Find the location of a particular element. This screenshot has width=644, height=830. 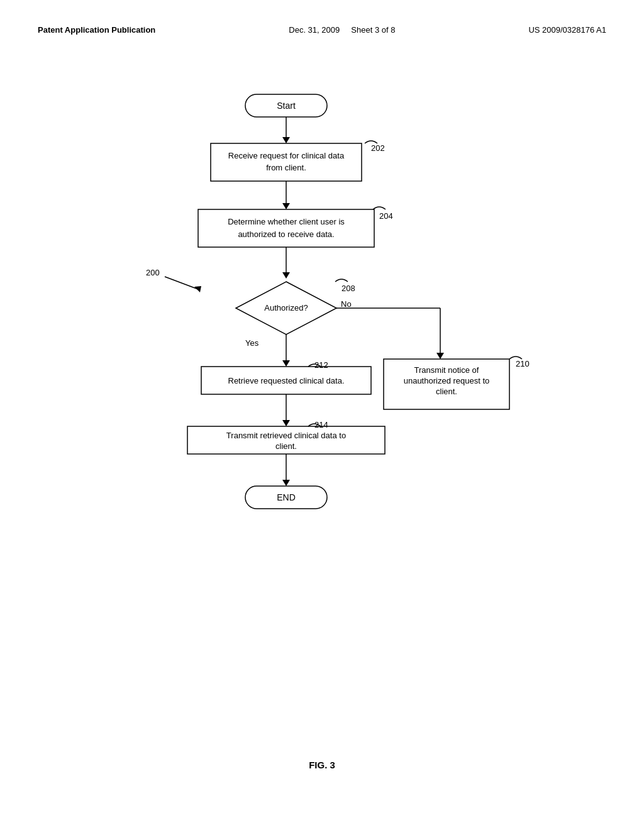

n208-text: Authorized? is located at coordinates (286, 308).